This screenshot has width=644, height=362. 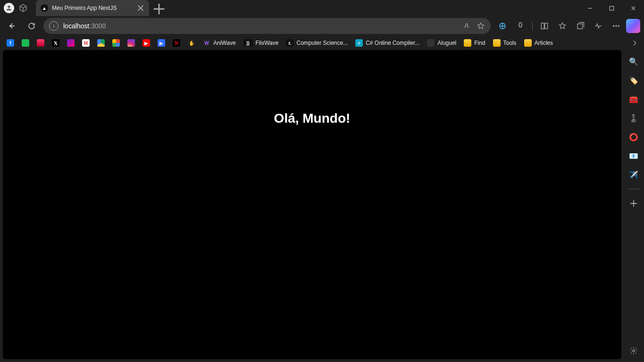 I want to click on bookmark-folder: Find, so click(x=475, y=43).